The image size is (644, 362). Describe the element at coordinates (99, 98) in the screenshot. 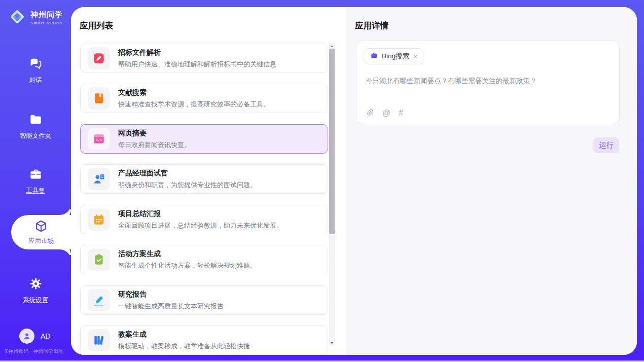

I see `book-icon` at that location.